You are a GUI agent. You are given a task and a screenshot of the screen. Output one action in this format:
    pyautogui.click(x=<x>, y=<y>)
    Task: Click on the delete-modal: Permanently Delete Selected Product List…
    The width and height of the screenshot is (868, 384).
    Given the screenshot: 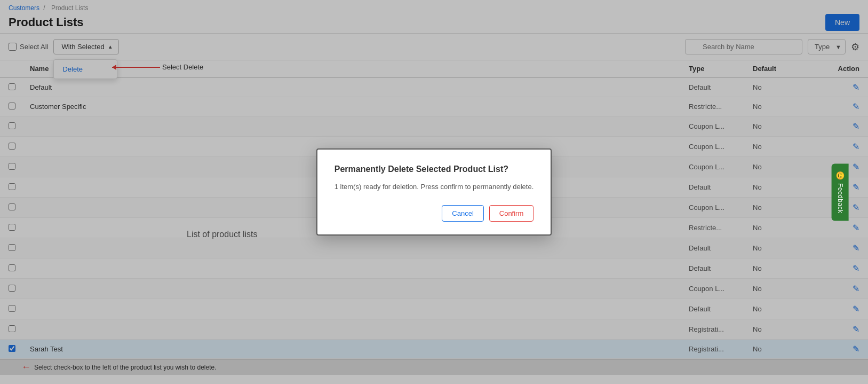 What is the action you would take?
    pyautogui.click(x=434, y=192)
    